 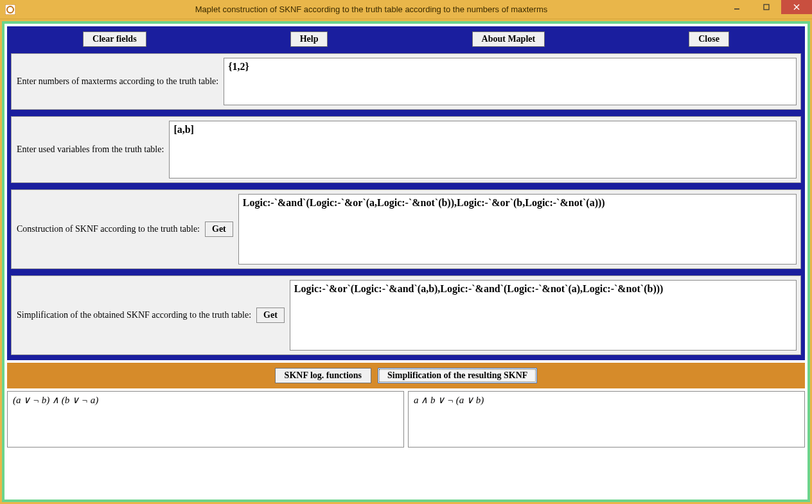 What do you see at coordinates (797, 7) in the screenshot?
I see `close-window-button` at bounding box center [797, 7].